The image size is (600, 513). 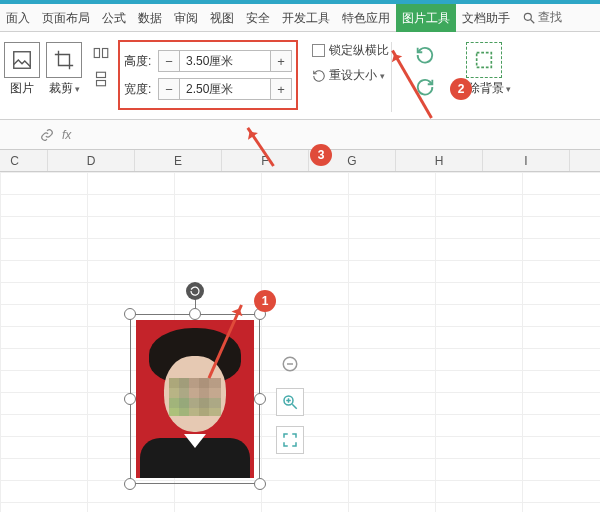 What do you see at coordinates (141, 62) in the screenshot?
I see `height-label: 高度:` at bounding box center [141, 62].